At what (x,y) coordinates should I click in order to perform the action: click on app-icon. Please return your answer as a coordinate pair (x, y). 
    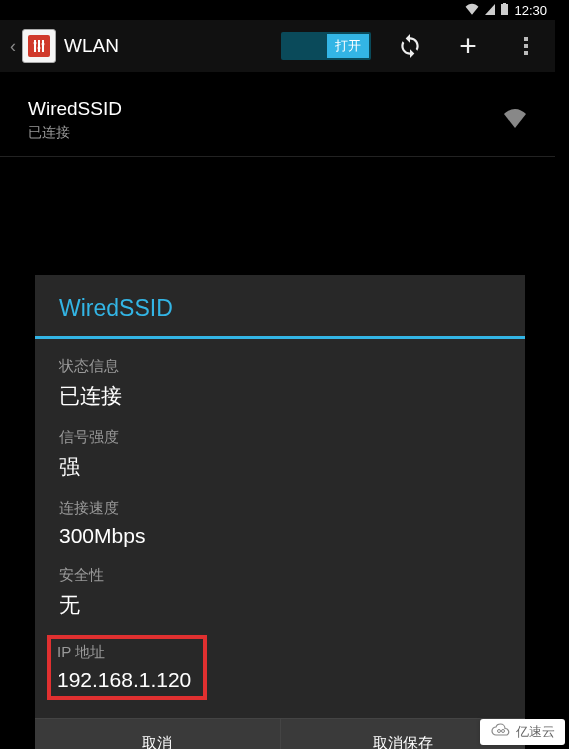
    Looking at the image, I should click on (39, 46).